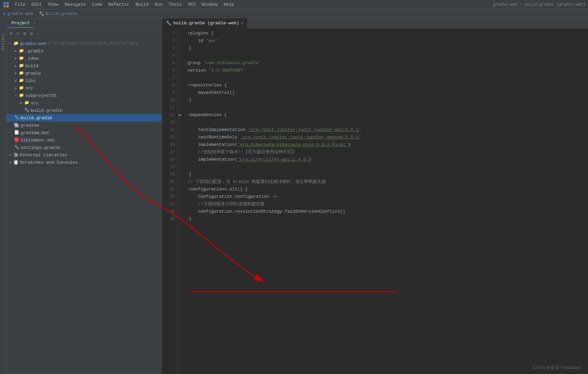 Image resolution: width=588 pixels, height=374 pixels. What do you see at coordinates (242, 23) in the screenshot?
I see `tab-close-button: ✕` at bounding box center [242, 23].